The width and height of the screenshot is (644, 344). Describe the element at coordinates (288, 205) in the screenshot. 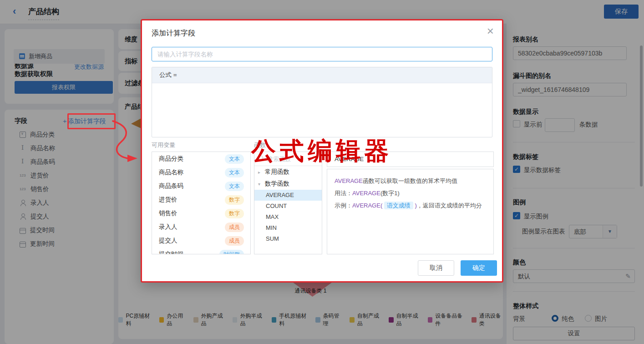

I see `function-tree: ▸常用函数▾数学函数AVERAGECOUNTMAXMINSUM` at that location.